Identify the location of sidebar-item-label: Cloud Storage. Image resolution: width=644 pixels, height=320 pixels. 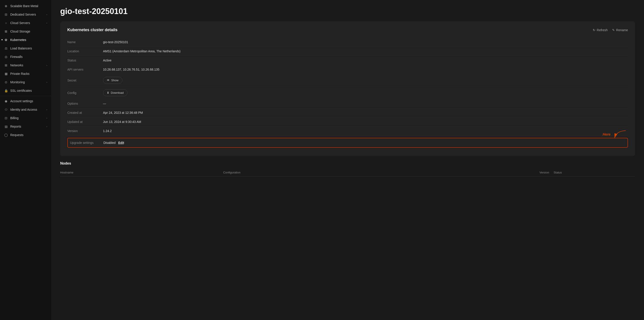
(20, 31).